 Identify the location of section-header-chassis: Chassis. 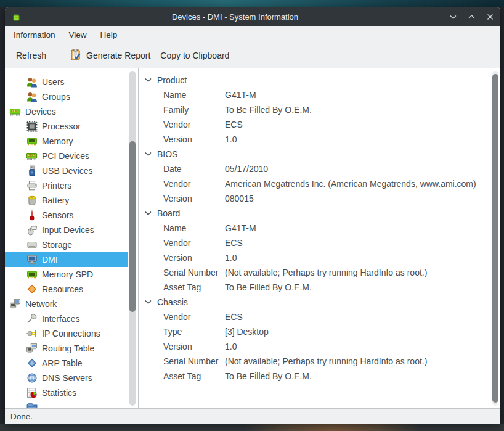
(315, 302).